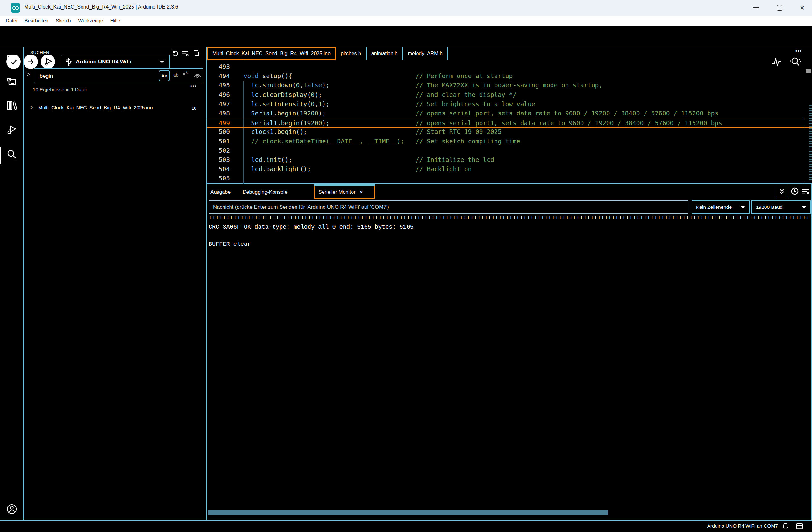 The height and width of the screenshot is (532, 812). Describe the element at coordinates (89, 76) in the screenshot. I see `search-input` at that location.